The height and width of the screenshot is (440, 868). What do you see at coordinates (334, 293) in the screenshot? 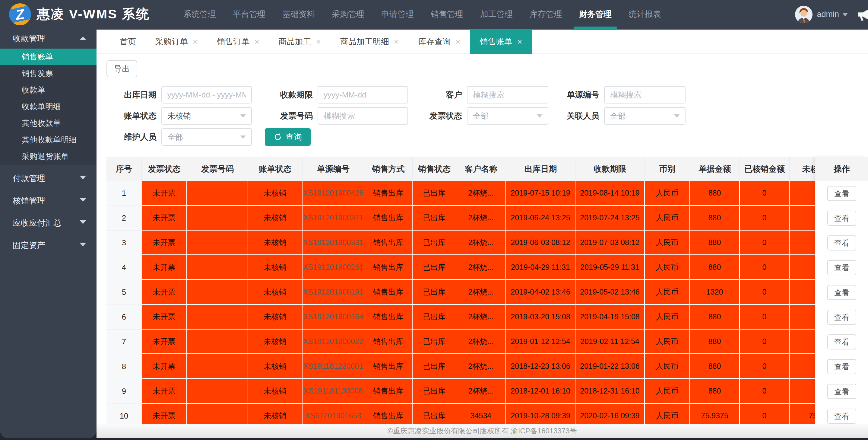
I see `row-cell: XS191201900191` at bounding box center [334, 293].